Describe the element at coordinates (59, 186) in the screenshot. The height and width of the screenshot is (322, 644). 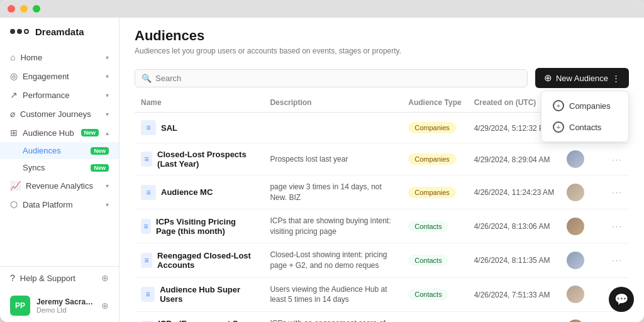
I see `sidebar-item-revenue-analytics: 📈 Revenue Analytics ▾` at that location.